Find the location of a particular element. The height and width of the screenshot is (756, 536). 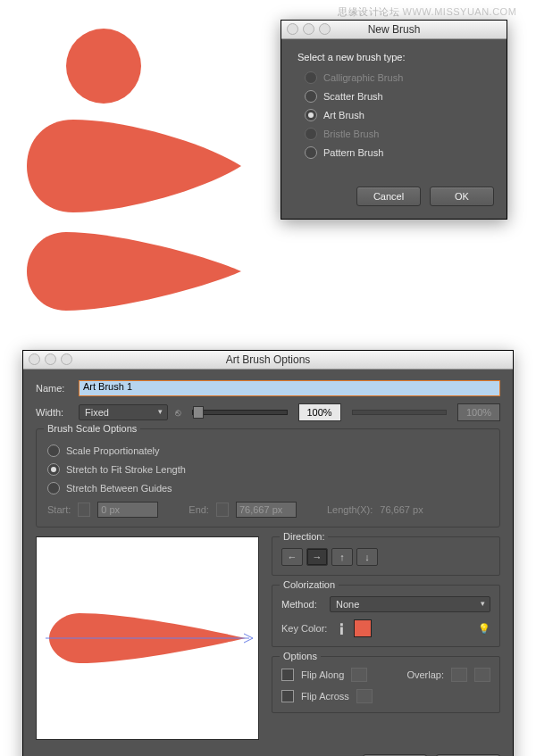

brush-preview is located at coordinates (147, 638).